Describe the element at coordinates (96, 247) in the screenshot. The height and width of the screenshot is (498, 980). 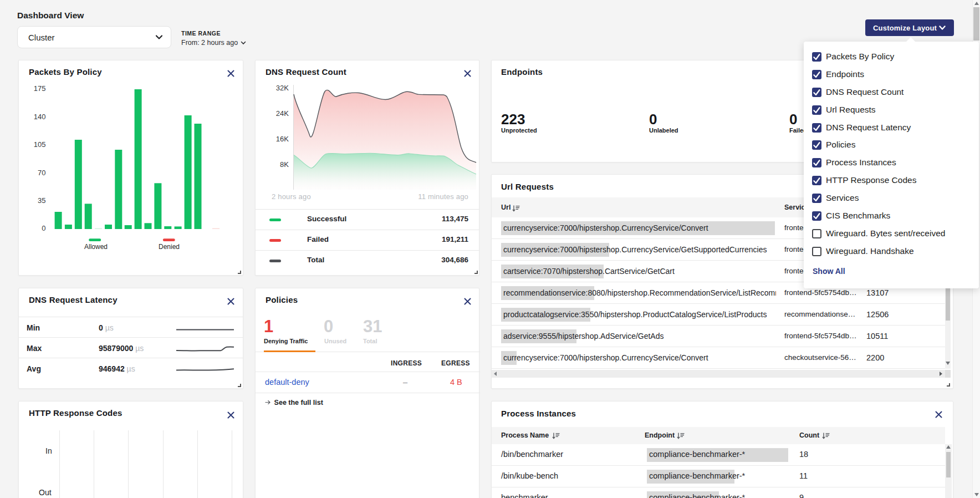
I see `svg-text: Allowed` at that location.